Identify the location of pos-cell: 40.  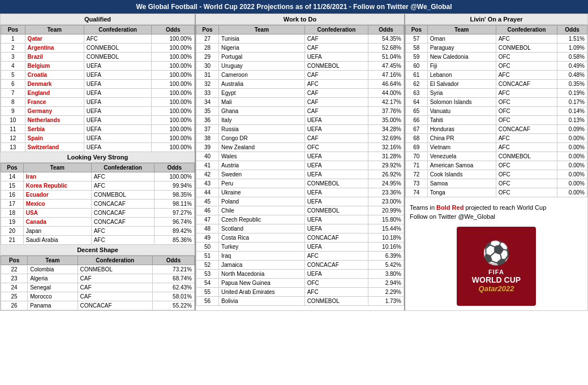
(208, 157).